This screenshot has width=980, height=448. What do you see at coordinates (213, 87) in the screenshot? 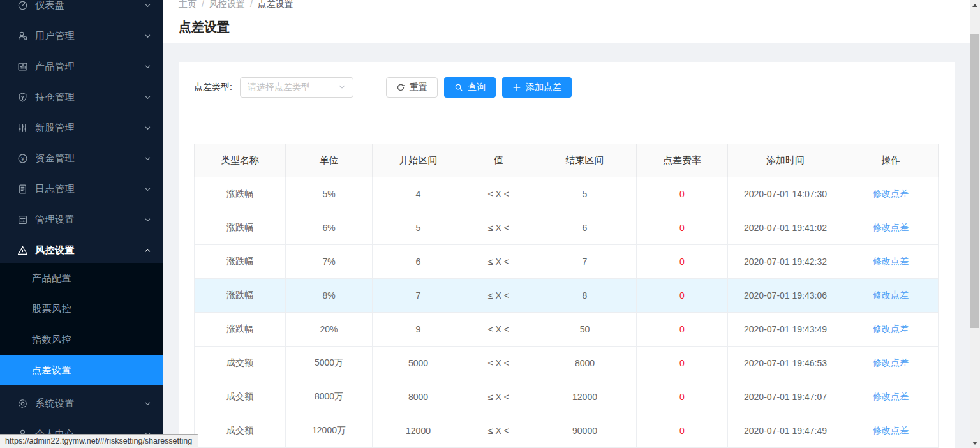
I see `spread-type-label: 点差类型:` at bounding box center [213, 87].